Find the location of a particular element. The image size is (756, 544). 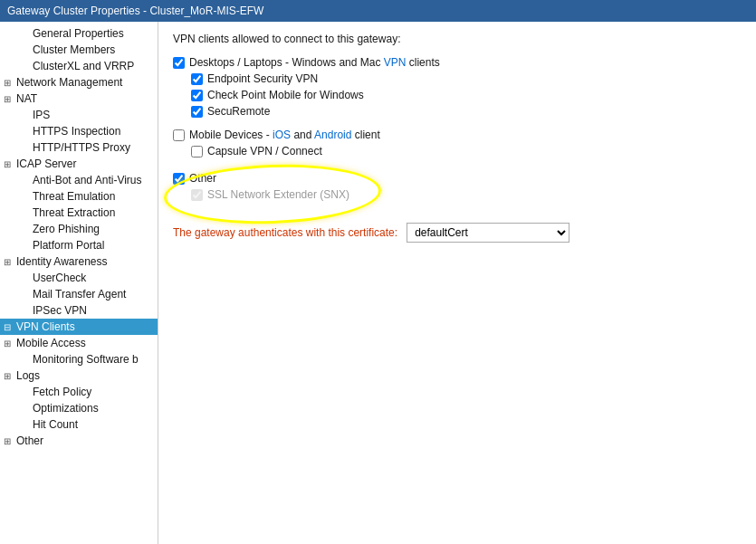

sidebar-label: Fetch Policy is located at coordinates (62, 392).